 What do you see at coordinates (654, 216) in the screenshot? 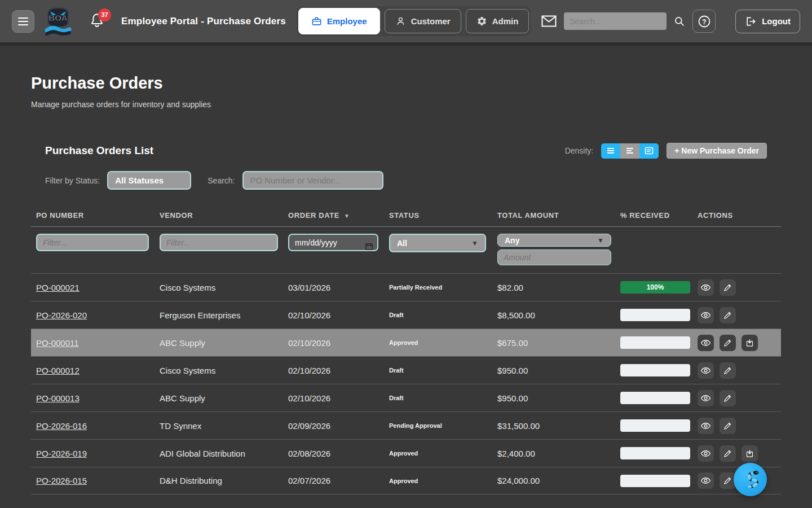
I see `header-received: % RECEIVED` at bounding box center [654, 216].